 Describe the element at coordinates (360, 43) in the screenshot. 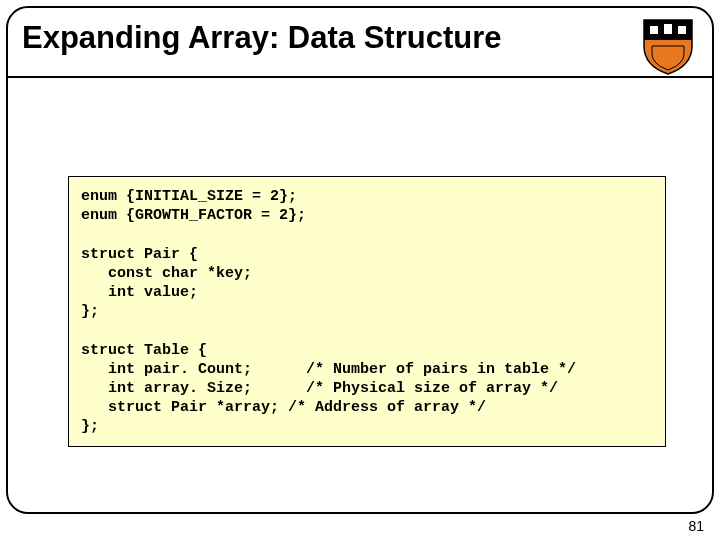

I see `title-region: Expanding Array: Data Structure` at that location.